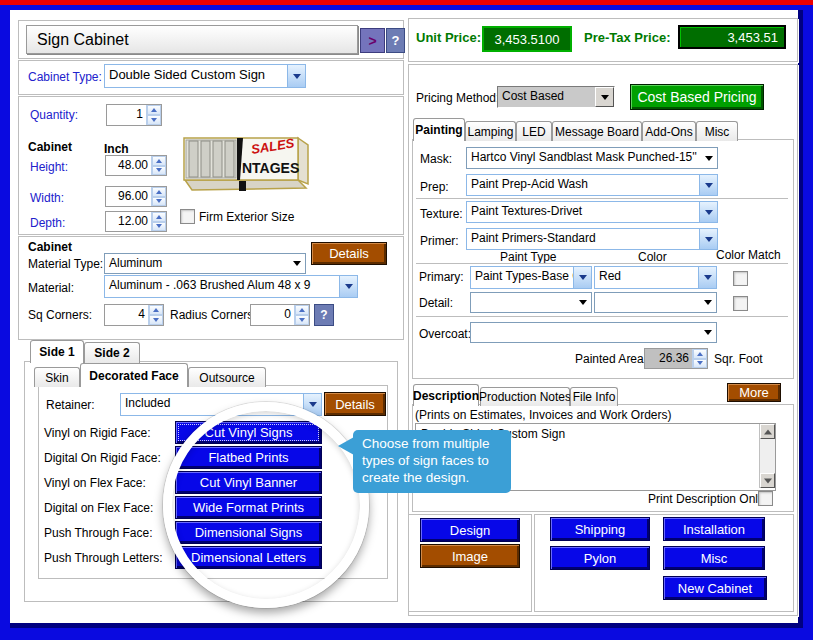 The image size is (813, 640). Describe the element at coordinates (656, 302) in the screenshot. I see `detail-color-select` at that location.